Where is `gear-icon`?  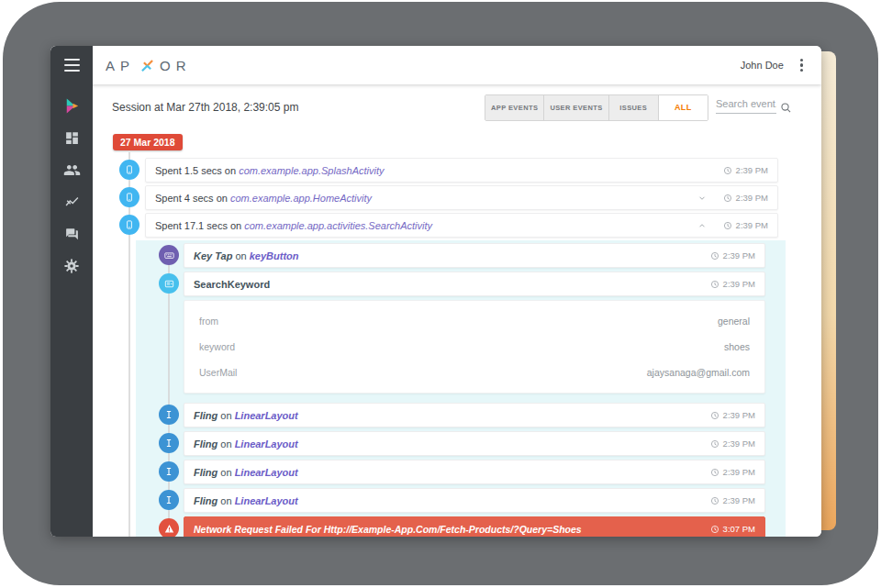 gear-icon is located at coordinates (72, 266).